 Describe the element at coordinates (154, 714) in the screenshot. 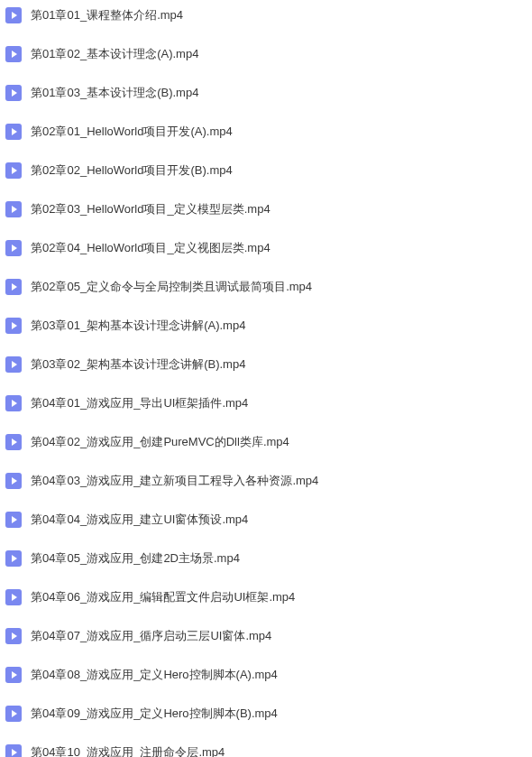

I see `file-name-label: 第04章09_游戏应用_定义Hero控制脚本(B).mp4` at that location.